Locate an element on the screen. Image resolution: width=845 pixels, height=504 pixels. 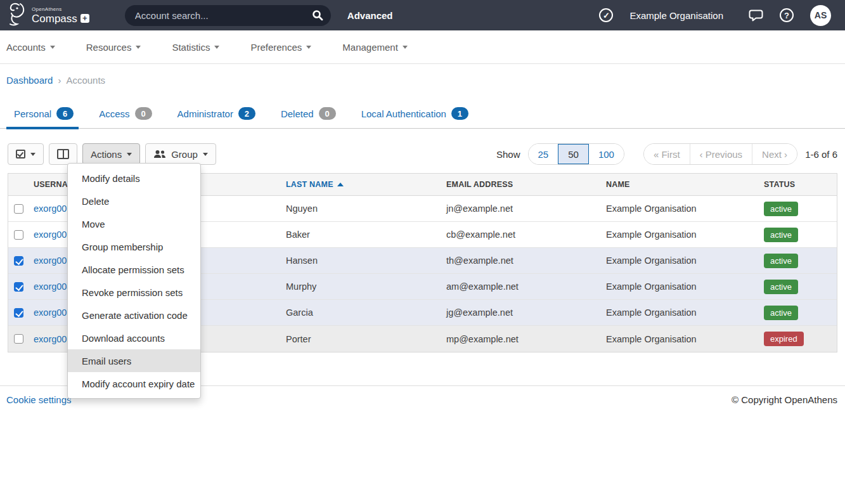
menu-item-modify-details: Modify details is located at coordinates (134, 178).